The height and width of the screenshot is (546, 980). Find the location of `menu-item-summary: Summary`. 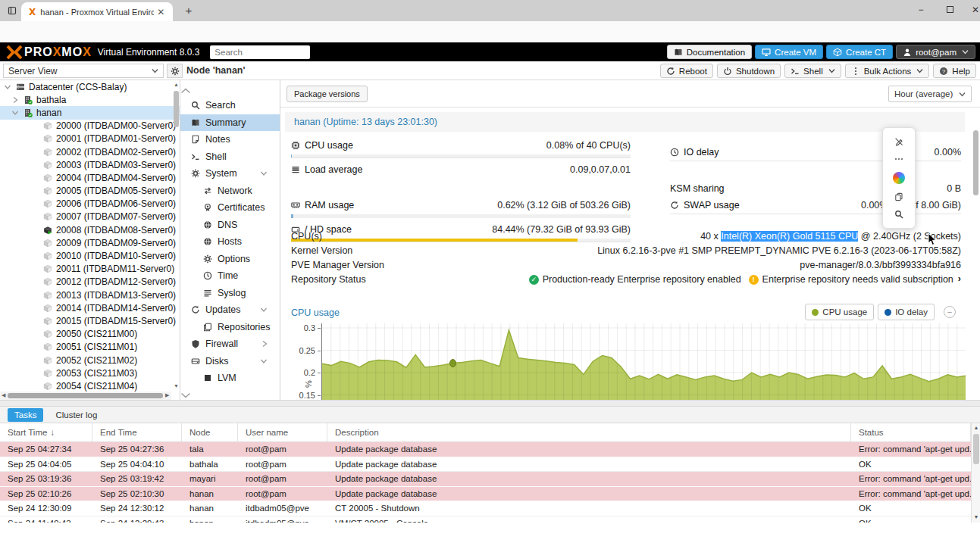

menu-item-summary: Summary is located at coordinates (230, 123).